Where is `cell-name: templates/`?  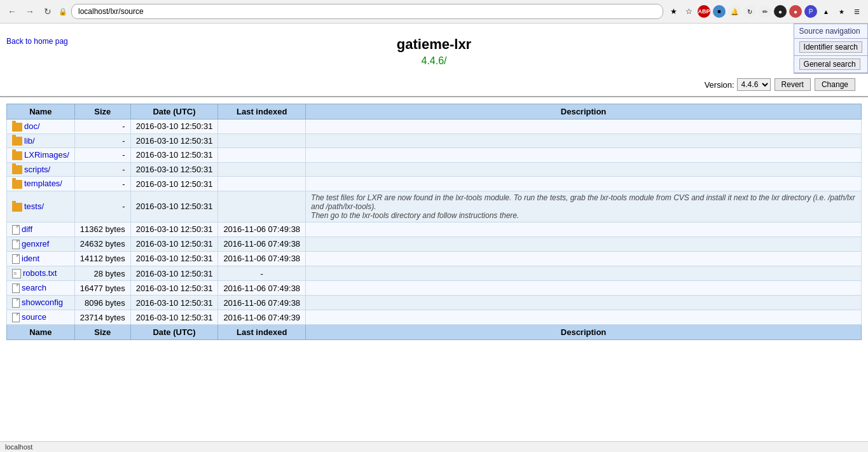
cell-name: templates/ is located at coordinates (41, 184).